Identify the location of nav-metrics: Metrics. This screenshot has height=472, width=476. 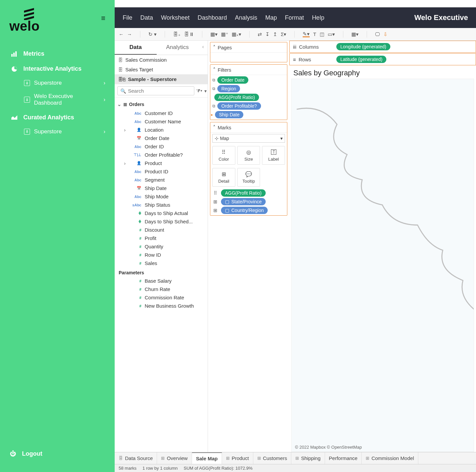
(62, 54).